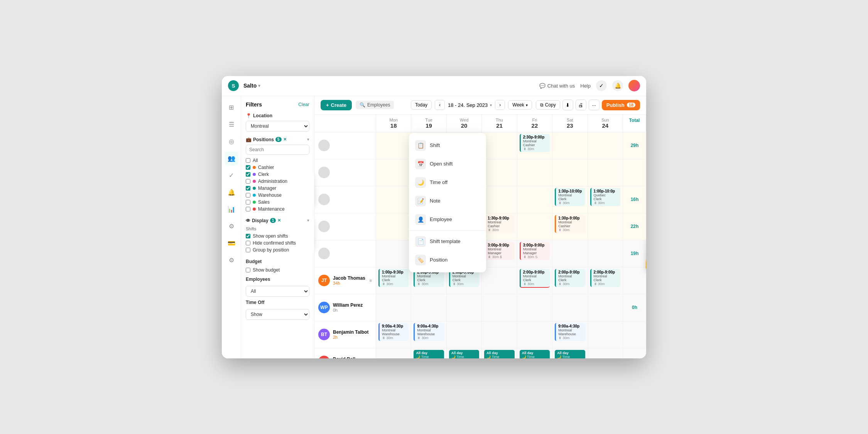 This screenshot has width=868, height=434. Describe the element at coordinates (278, 243) in the screenshot. I see `hide-confirmed-item: Hide confirmed shifts` at that location.